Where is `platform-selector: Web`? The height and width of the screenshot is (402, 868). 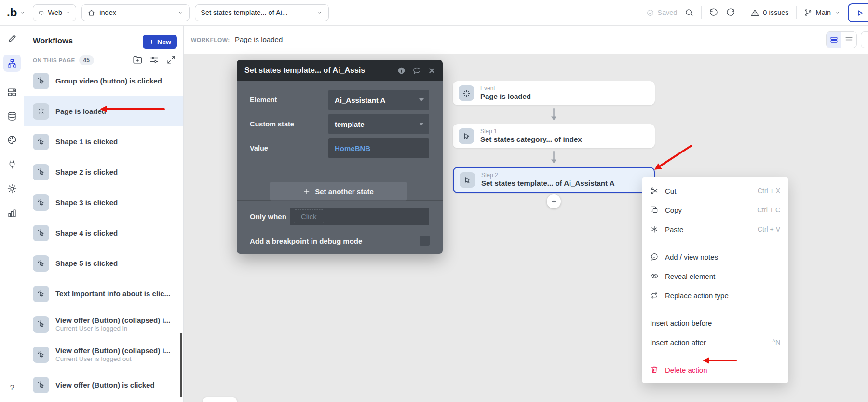
platform-selector: Web is located at coordinates (54, 13).